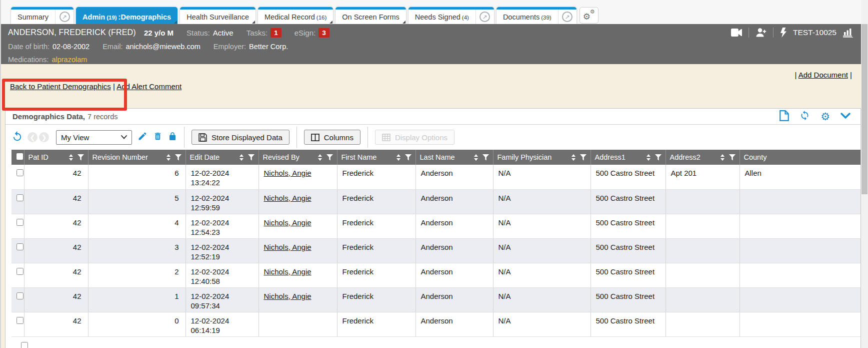 The height and width of the screenshot is (348, 868). What do you see at coordinates (825, 117) in the screenshot?
I see `settings-gear-icon: ⚙` at bounding box center [825, 117].